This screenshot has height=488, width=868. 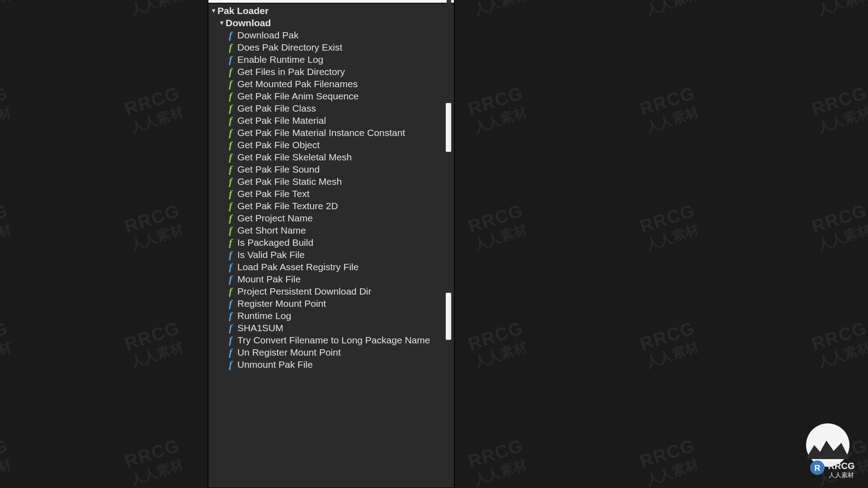 What do you see at coordinates (331, 133) in the screenshot?
I see `function-item: fGet Pak File Material Instance Constant` at bounding box center [331, 133].